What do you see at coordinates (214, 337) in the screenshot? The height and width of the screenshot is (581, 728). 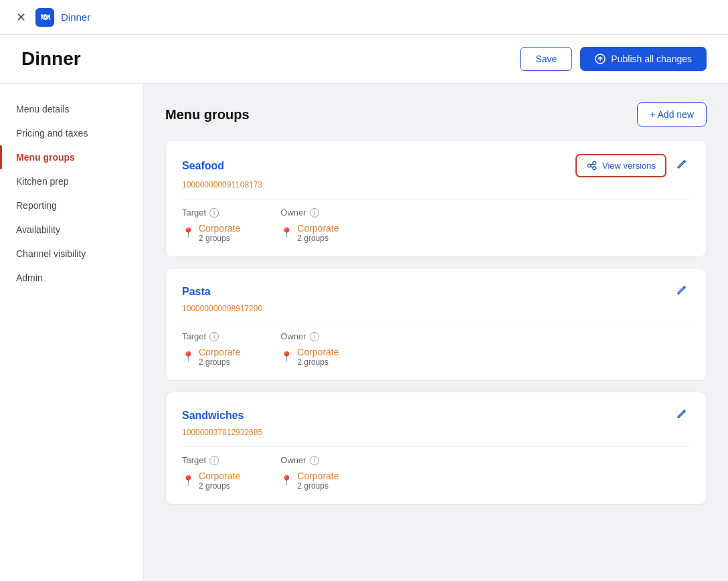 I see `target-info-icon-pasta: i` at bounding box center [214, 337].